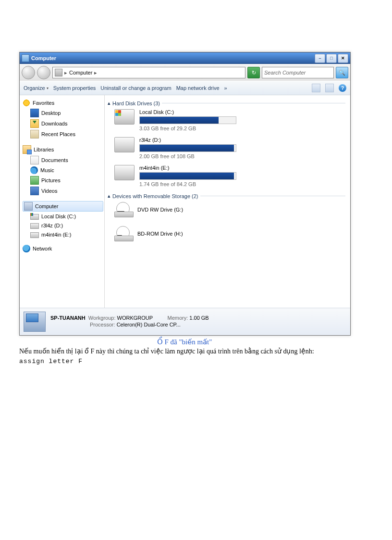  I want to click on system-properties-button: System properties, so click(75, 88).